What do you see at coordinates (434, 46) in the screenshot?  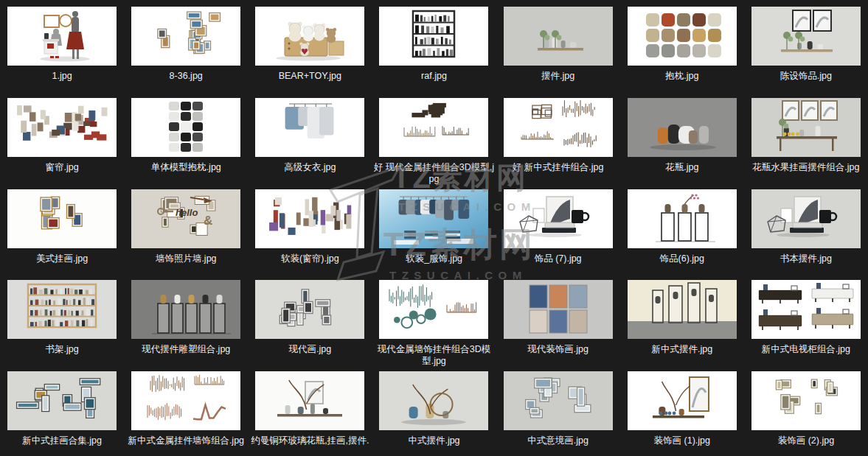 I see `file-item: raf.jpg` at bounding box center [434, 46].